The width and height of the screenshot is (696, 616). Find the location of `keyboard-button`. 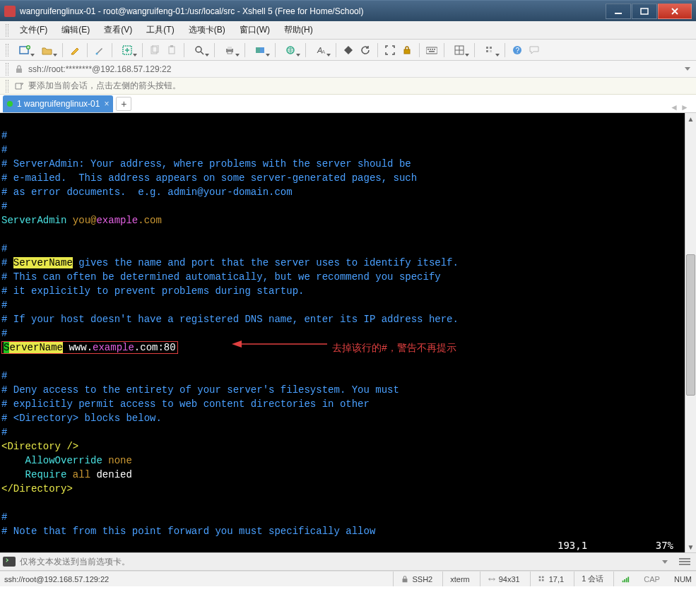

keyboard-button is located at coordinates (432, 50).